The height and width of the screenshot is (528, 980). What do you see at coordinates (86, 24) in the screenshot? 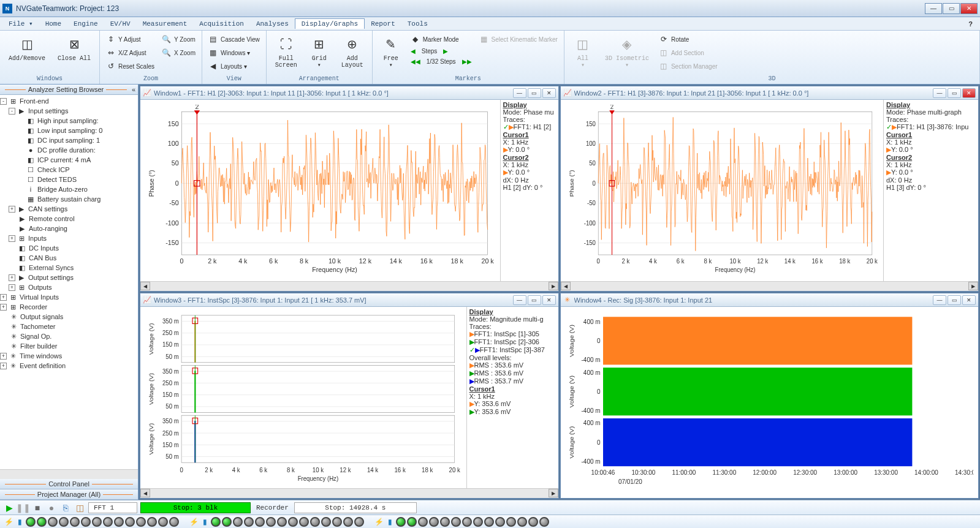
I see `menu-engine: Engine` at bounding box center [86, 24].